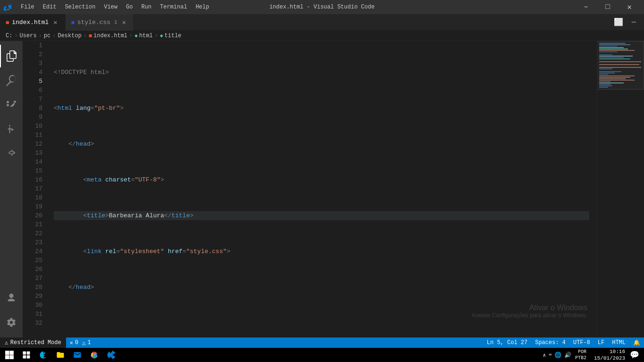 This screenshot has width=644, height=362. I want to click on activity-run-debug, so click(11, 130).